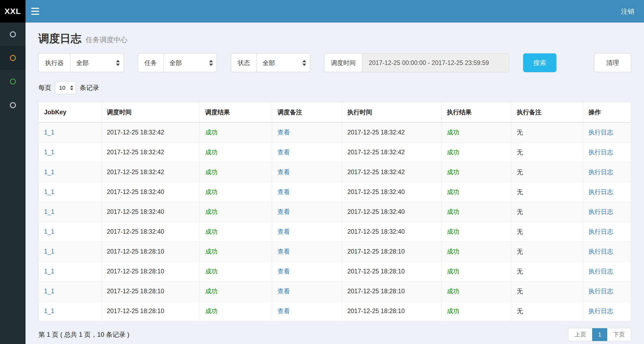  Describe the element at coordinates (335, 63) in the screenshot. I see `filter-toolbar: 执行器 全部 任务 全部 状态 全部 调度时间 2017-12-25` at that location.